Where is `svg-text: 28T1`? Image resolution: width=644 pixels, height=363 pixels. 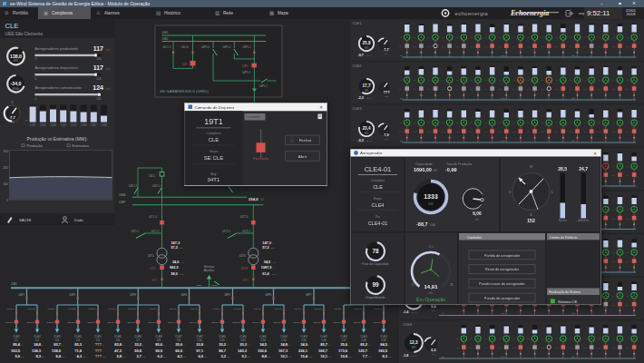 svg-text: 28T1 is located at coordinates (246, 280).